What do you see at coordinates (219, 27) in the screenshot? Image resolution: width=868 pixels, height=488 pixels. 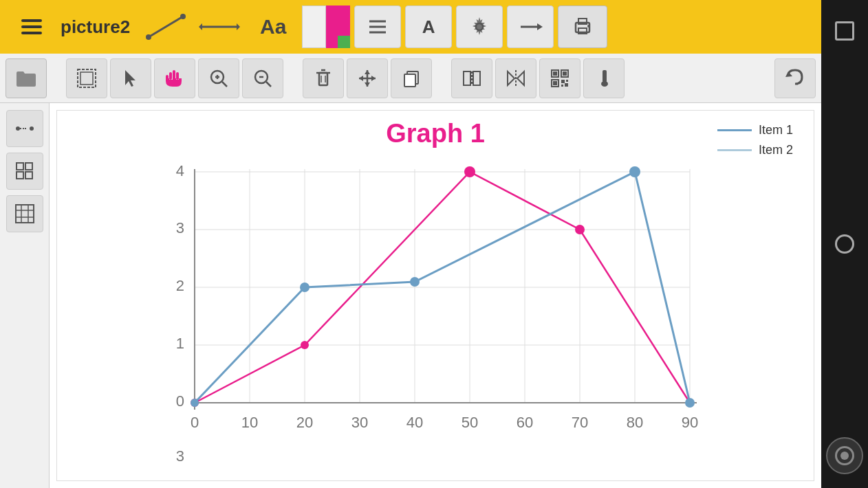 I see `double-arrow-icon` at bounding box center [219, 27].